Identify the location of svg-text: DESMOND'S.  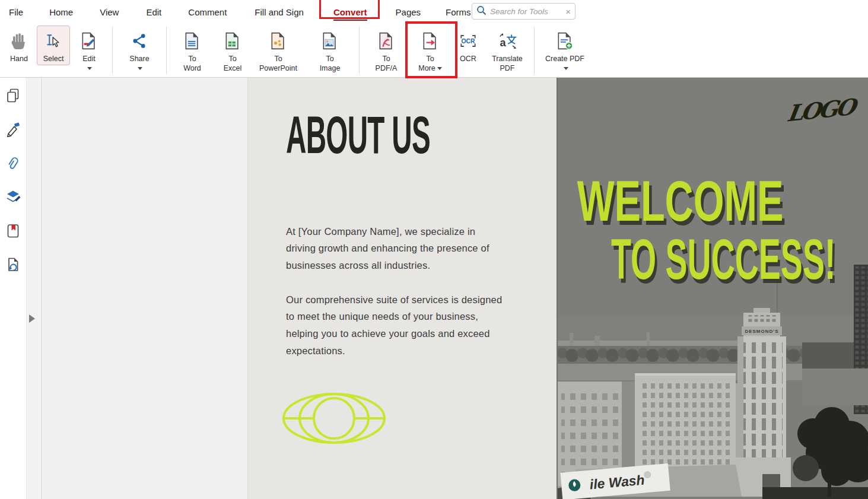
(762, 331).